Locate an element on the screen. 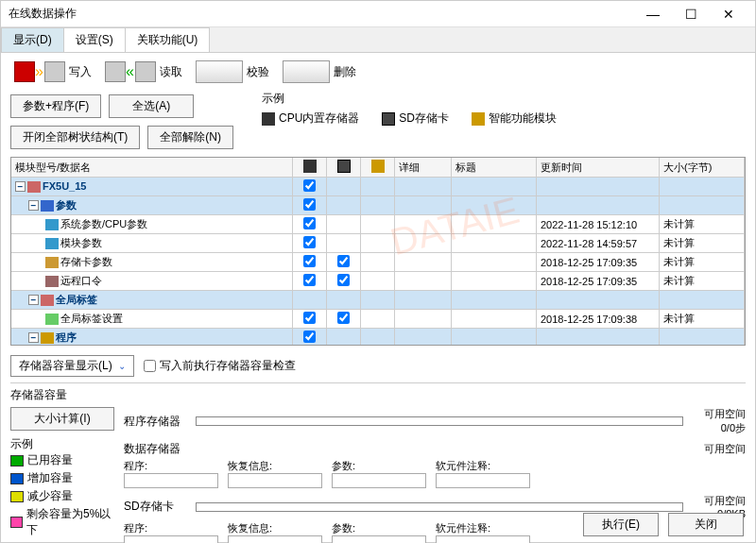 This screenshot has width=756, height=543. param-icon is located at coordinates (47, 206).